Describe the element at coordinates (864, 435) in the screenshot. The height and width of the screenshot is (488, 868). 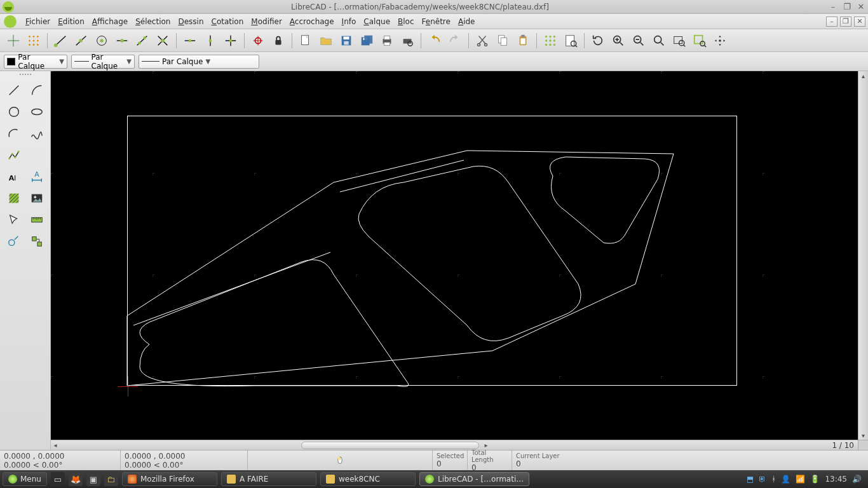
I see `scroll-down-icon: ▾` at that location.